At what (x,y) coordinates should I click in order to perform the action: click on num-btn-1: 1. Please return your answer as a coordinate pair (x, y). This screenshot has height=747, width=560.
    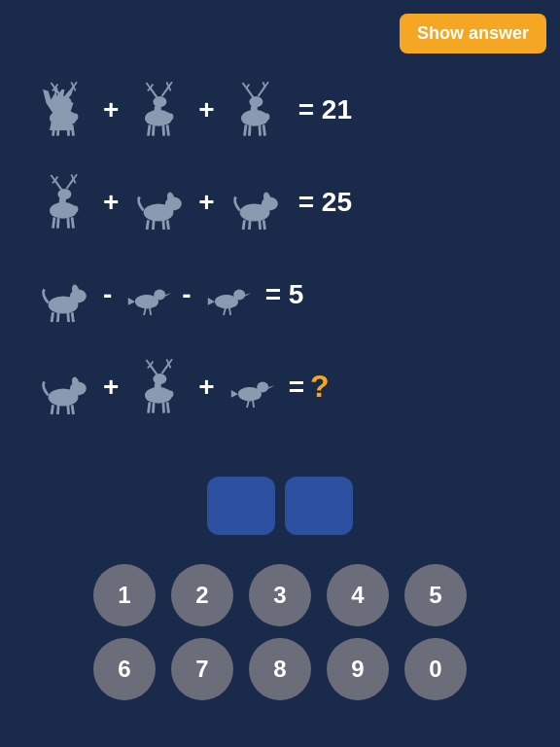
    Looking at the image, I should click on (124, 595).